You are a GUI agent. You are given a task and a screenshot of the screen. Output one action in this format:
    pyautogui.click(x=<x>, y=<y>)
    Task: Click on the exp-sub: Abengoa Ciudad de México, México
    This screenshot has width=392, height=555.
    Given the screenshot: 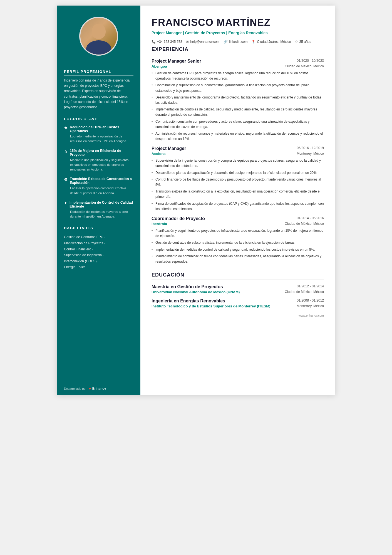 What is the action you would take?
    pyautogui.click(x=238, y=66)
    